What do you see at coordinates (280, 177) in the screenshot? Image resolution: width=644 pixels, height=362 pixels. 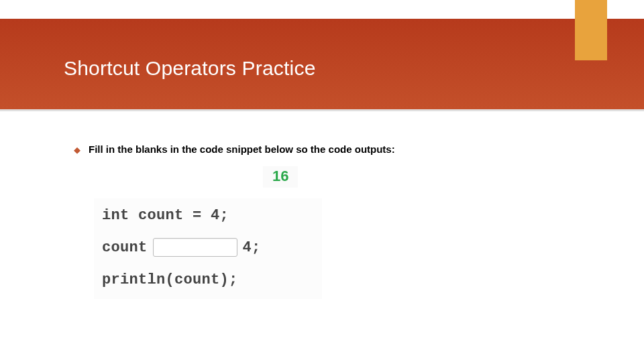 I see `expected-output-box: 16` at bounding box center [280, 177].